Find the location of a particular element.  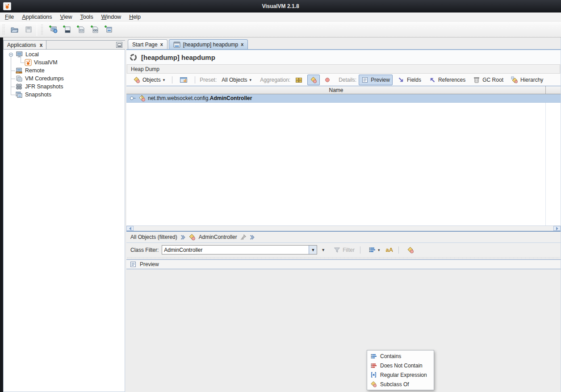

funnel-icon is located at coordinates (337, 250).